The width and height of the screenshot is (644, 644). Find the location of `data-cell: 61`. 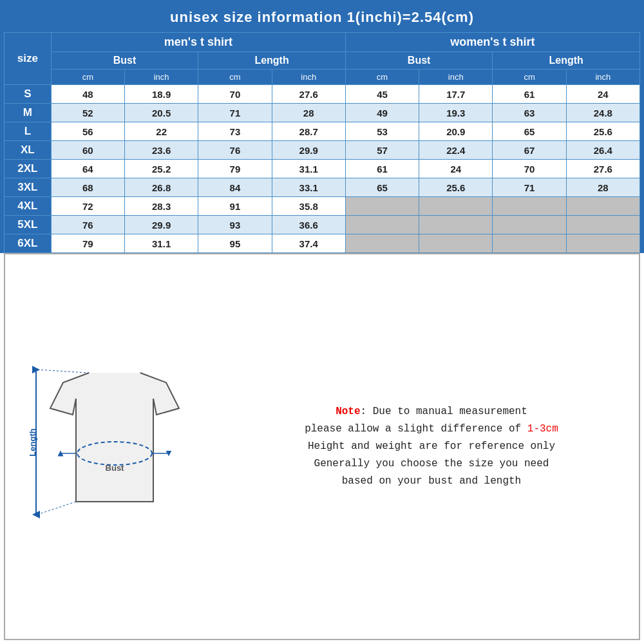

data-cell: 61 is located at coordinates (529, 94).